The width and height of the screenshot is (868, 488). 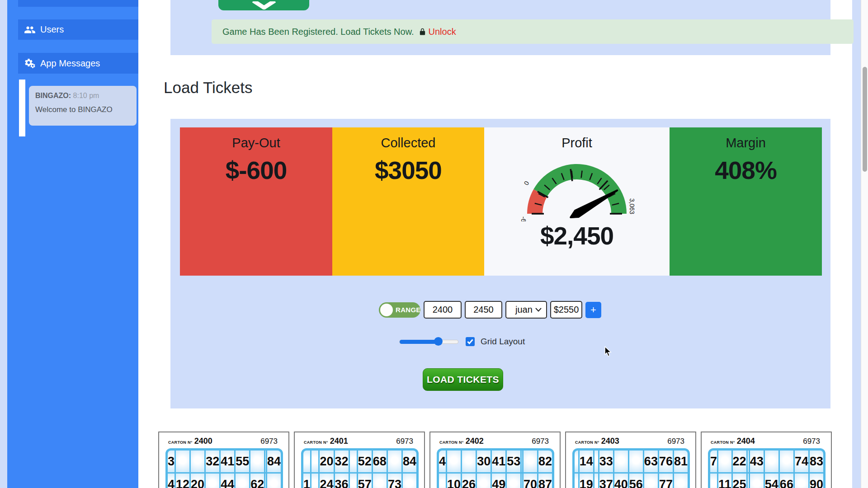 I want to click on bingo-grid: 2032526884124365773, so click(x=360, y=468).